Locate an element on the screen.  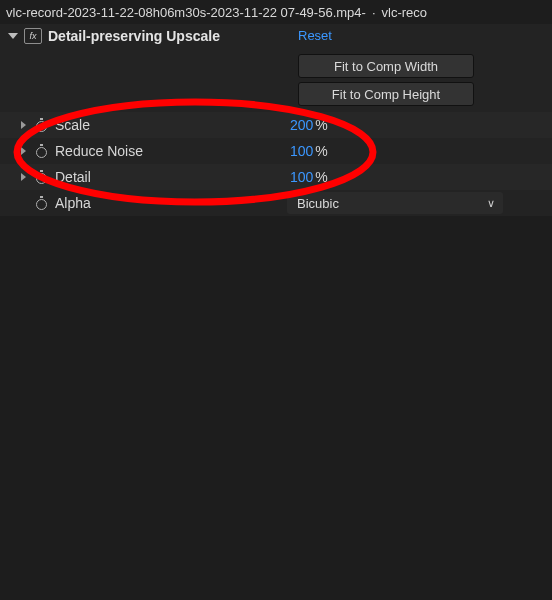
reset-link: Reset is located at coordinates (315, 36).